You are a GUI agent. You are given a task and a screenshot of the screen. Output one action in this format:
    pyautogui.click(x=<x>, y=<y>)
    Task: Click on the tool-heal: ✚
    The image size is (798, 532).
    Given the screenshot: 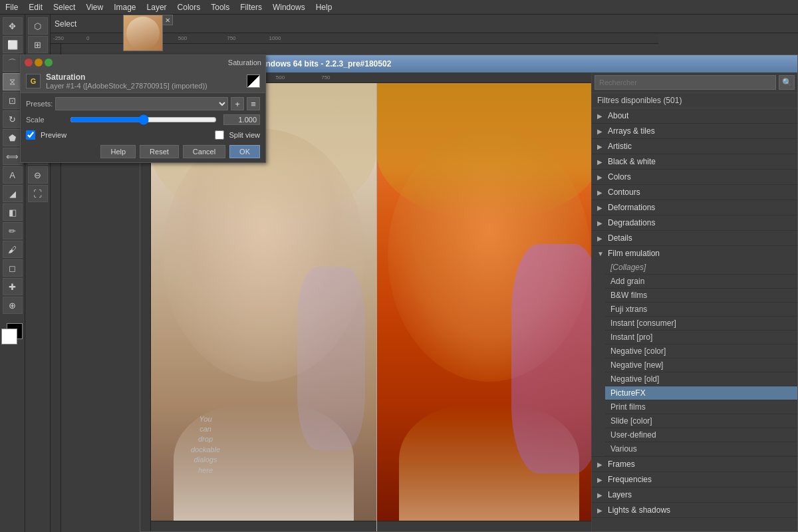 What is the action you would take?
    pyautogui.click(x=13, y=287)
    